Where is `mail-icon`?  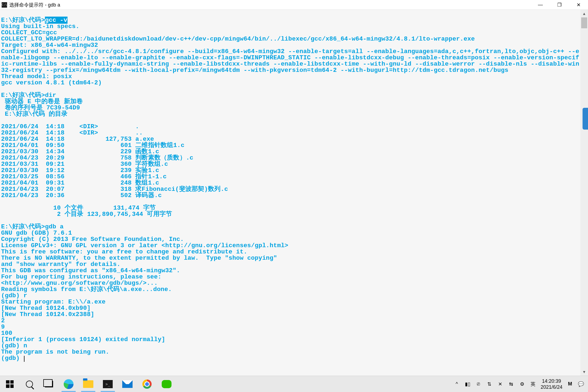
mail-icon is located at coordinates (127, 384).